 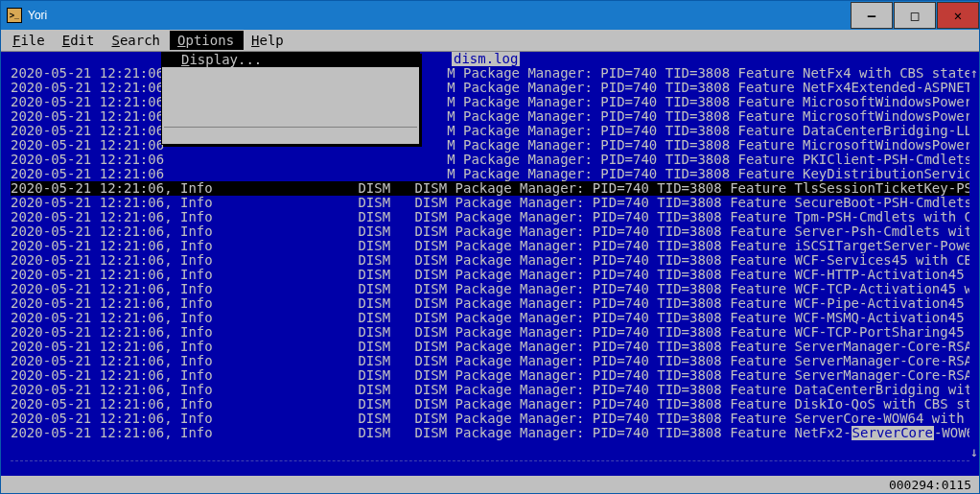 What do you see at coordinates (136, 40) in the screenshot?
I see `menu-search: Search` at bounding box center [136, 40].